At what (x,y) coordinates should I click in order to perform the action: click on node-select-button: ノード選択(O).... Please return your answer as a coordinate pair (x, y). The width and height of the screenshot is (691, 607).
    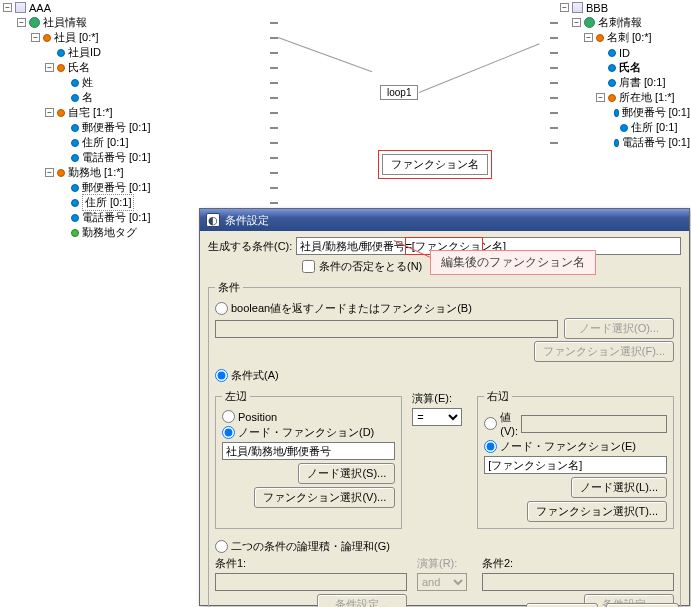
    Looking at the image, I should click on (619, 328).